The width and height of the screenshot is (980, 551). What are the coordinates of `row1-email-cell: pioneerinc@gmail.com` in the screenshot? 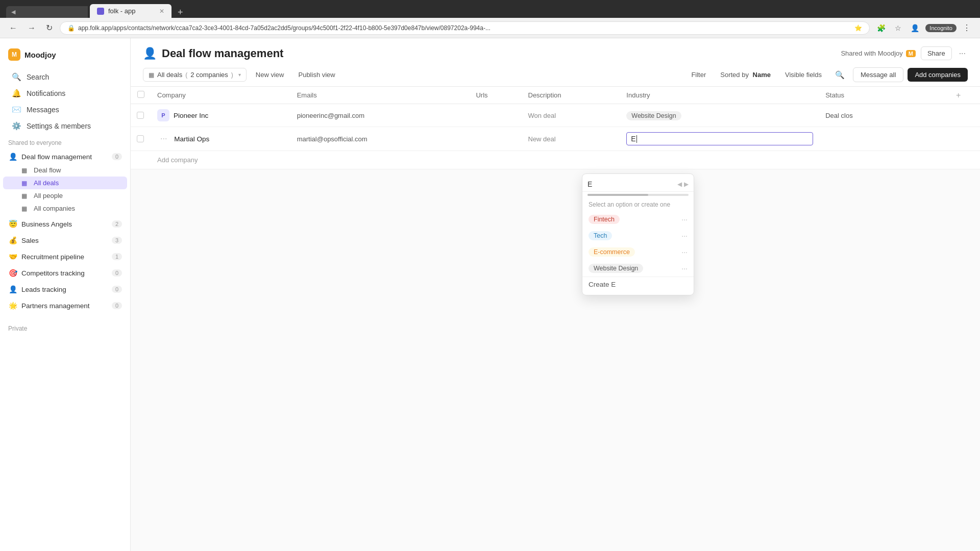 It's located at (381, 115).